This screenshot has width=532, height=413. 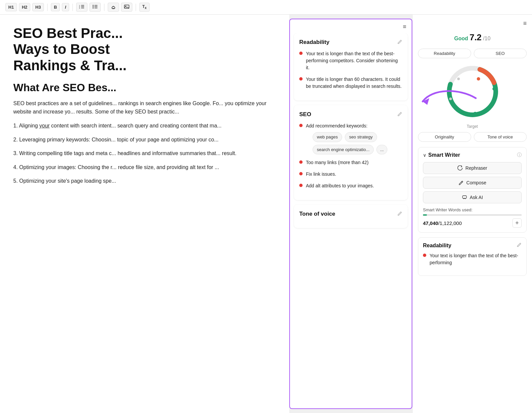 I want to click on score-value: 7.2, so click(x=475, y=37).